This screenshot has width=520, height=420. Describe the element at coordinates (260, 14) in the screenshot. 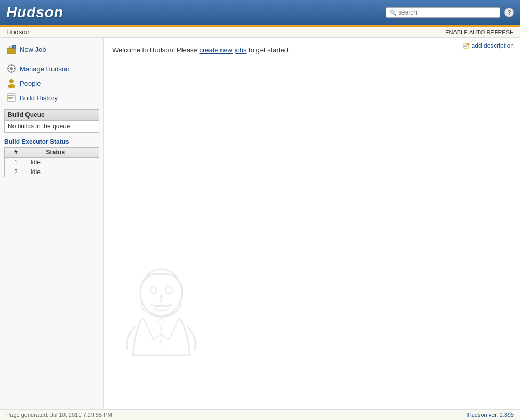

I see `header: Hudson 🔍 ?` at that location.